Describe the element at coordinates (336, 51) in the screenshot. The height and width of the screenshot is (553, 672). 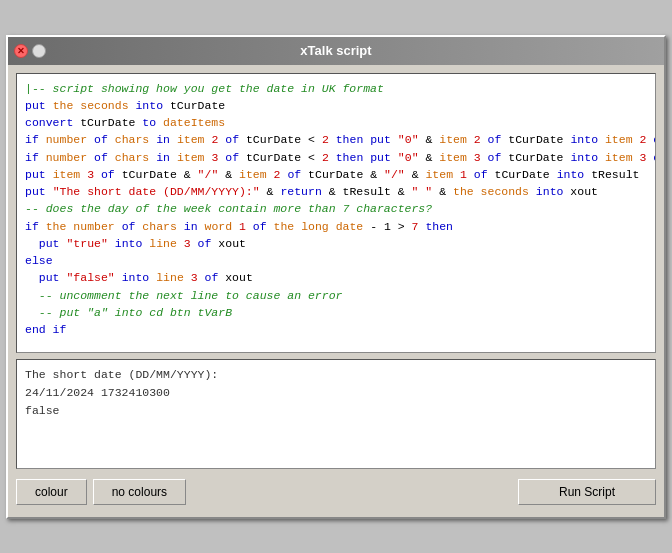
I see `title-bar: ✕ xTalk script` at that location.